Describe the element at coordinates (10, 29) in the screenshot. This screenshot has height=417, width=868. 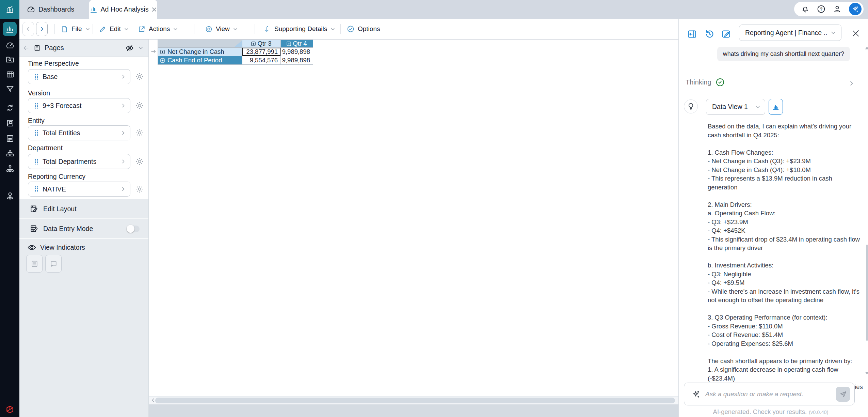
I see `rail-item-adhoc-grid` at that location.